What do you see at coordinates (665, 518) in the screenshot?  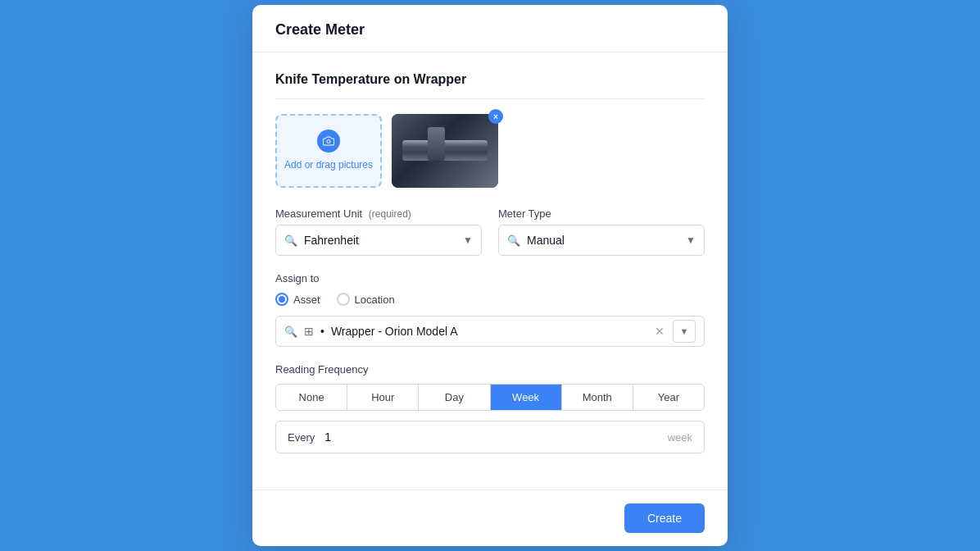 I see `create-button: Create` at bounding box center [665, 518].